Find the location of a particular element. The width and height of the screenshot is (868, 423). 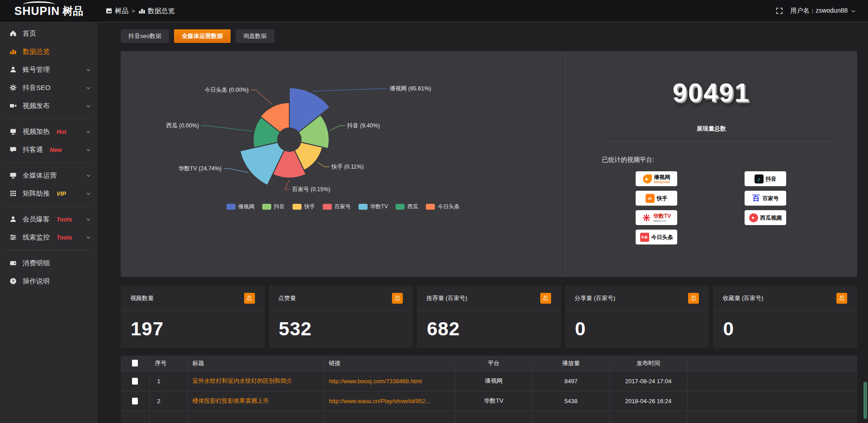

pie-slice-华数TV is located at coordinates (262, 164).